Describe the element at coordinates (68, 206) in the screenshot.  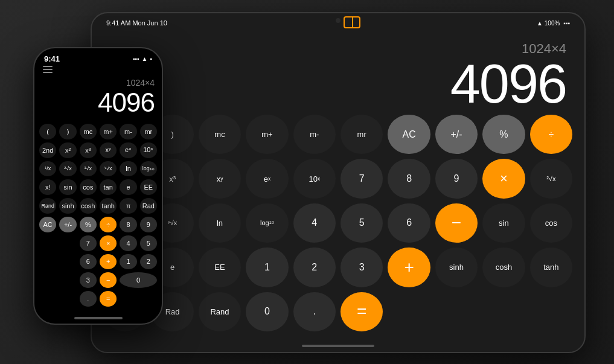
I see `ibtn-sinh: sinh` at that location.